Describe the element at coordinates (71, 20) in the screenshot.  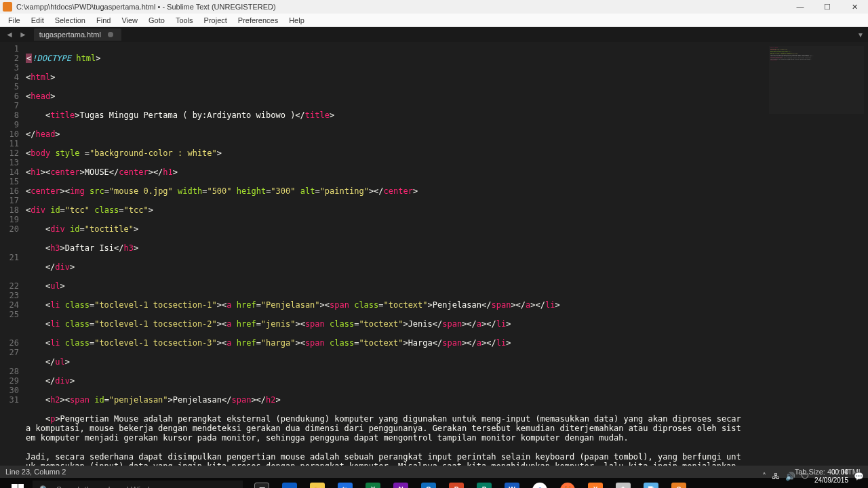
I see `menu-selection: Selection` at that location.